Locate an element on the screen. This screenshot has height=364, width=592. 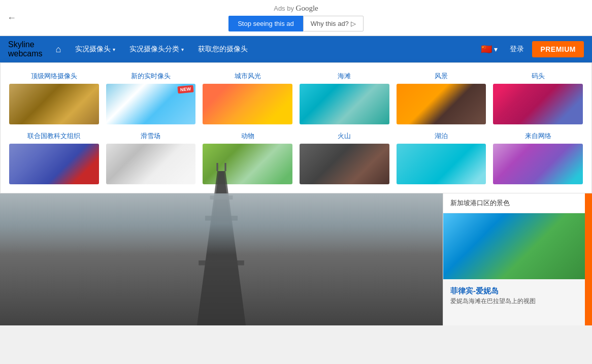
home-button: ⌂ is located at coordinates (59, 49).